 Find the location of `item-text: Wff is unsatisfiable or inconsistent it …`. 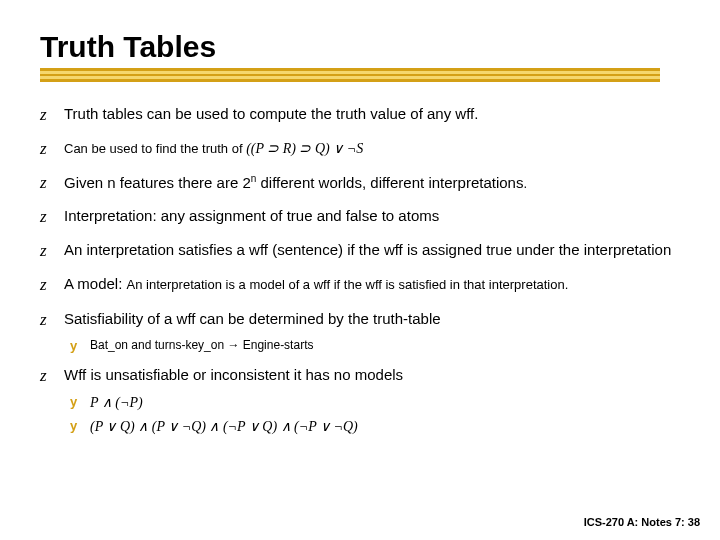

item-text: Wff is unsatisfiable or inconsistent it … is located at coordinates (372, 375).